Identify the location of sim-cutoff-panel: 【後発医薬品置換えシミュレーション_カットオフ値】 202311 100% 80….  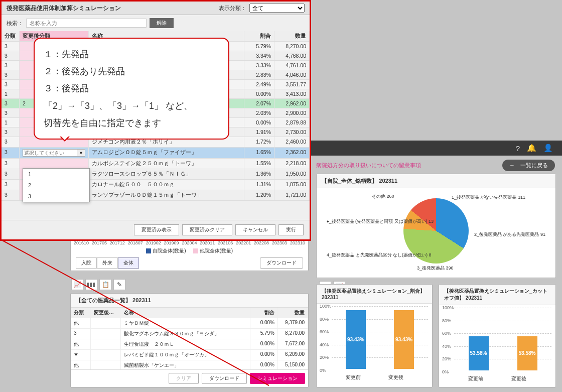
(497, 336).